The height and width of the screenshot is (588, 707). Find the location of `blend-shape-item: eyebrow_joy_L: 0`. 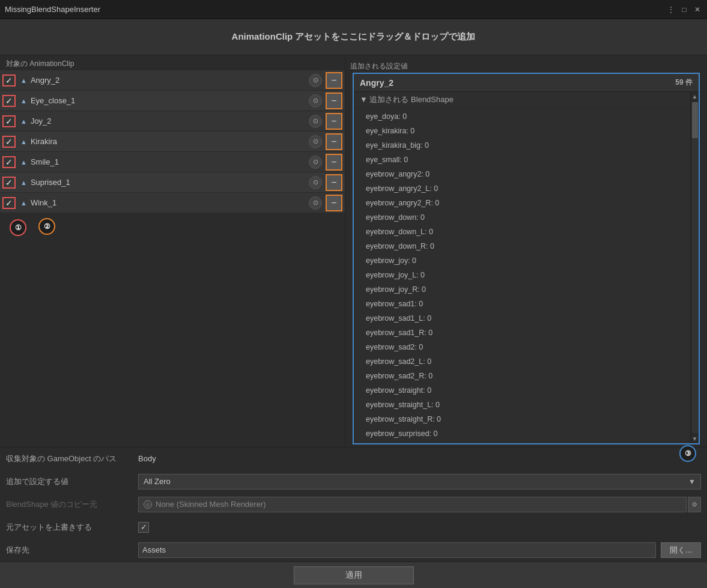

blend-shape-item: eyebrow_joy_L: 0 is located at coordinates (522, 275).